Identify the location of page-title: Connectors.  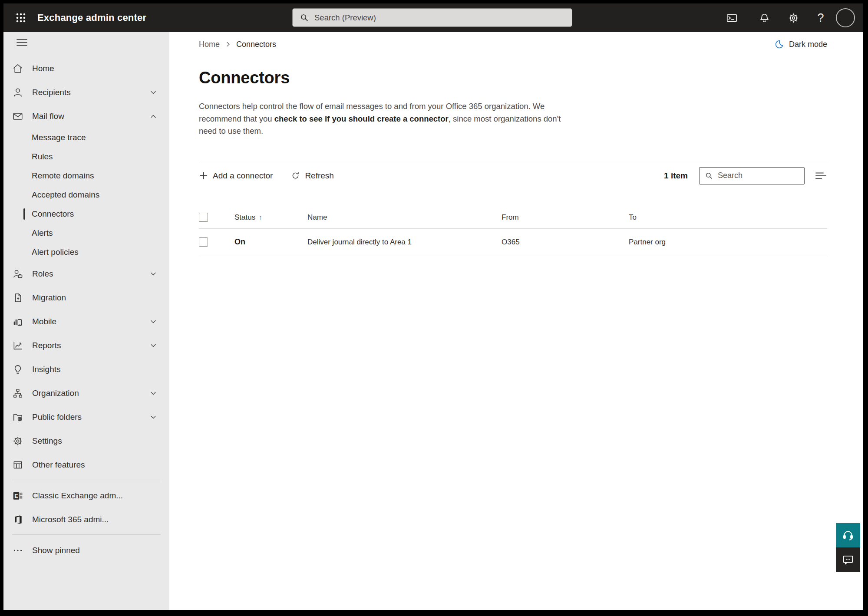
(531, 78).